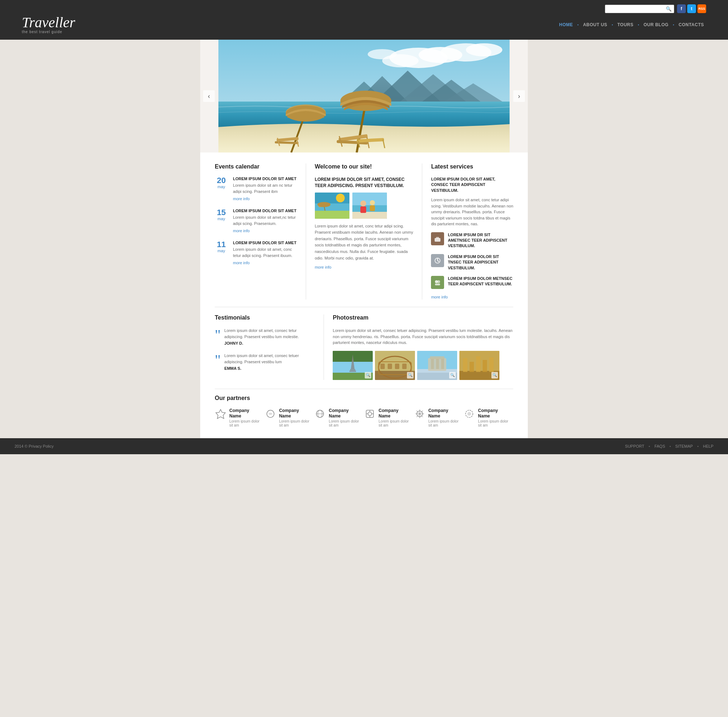 Image resolution: width=728 pixels, height=717 pixels. Describe the element at coordinates (265, 318) in the screenshot. I see `testimonials-title: Testimonials` at that location.